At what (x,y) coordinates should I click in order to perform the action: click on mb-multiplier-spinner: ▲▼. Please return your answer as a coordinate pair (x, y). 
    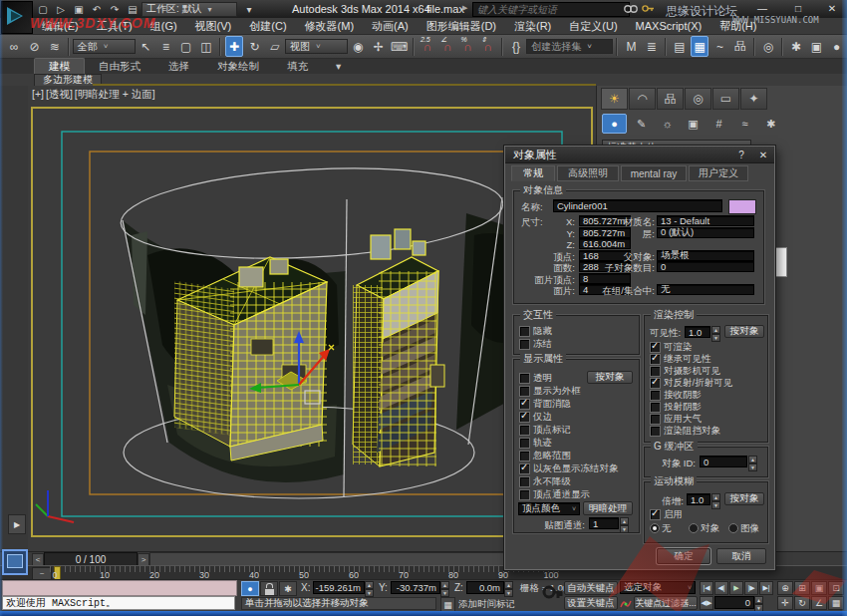
    Looking at the image, I should click on (715, 499).